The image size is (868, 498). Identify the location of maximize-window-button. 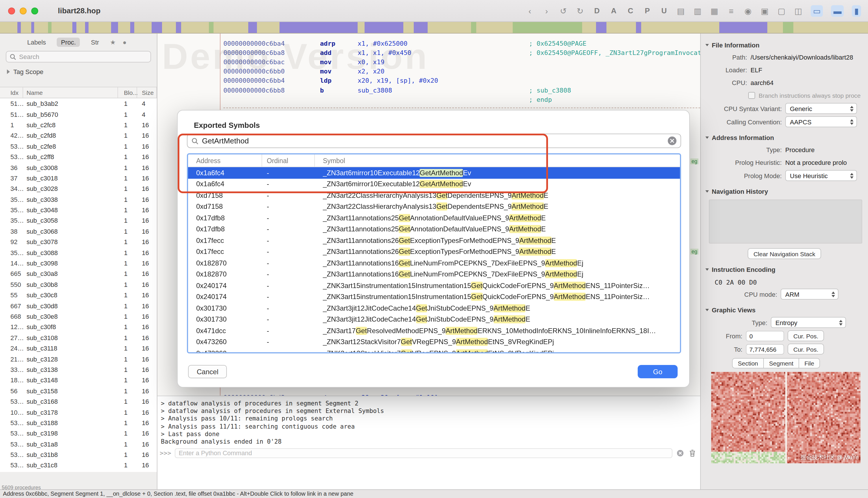
(35, 11).